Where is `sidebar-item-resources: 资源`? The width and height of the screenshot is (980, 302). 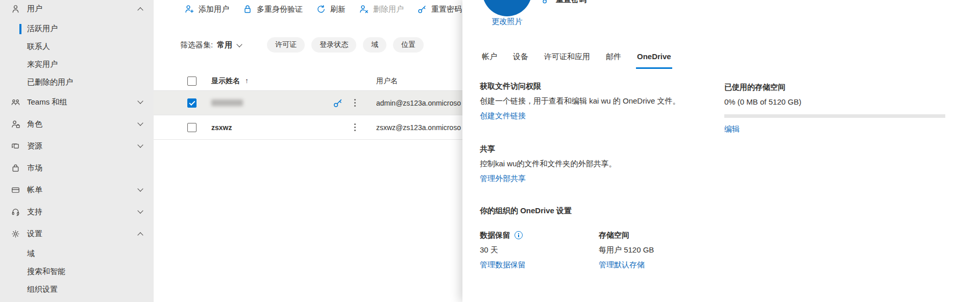
sidebar-item-resources: 资源 is located at coordinates (77, 146).